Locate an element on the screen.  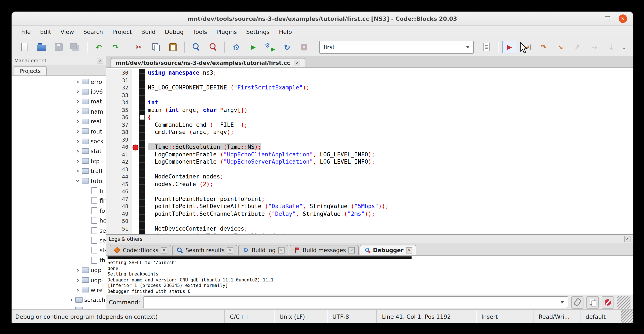
cut-icon is located at coordinates (139, 47).